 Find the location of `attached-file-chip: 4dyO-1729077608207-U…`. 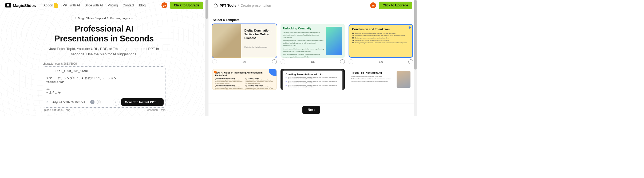

attached-file-chip: 4dyO-1729077608207-U… is located at coordinates (70, 102).